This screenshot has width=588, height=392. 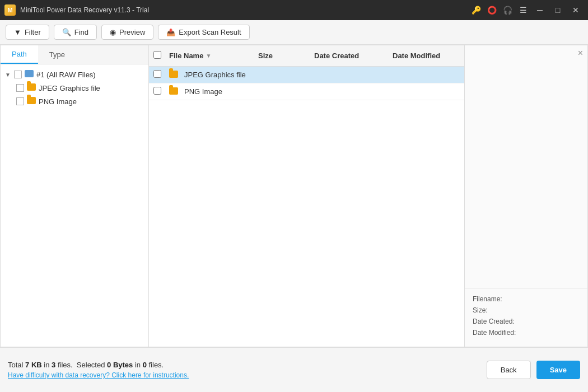 I want to click on preview-button: ◉ Preview, so click(x=128, y=32).